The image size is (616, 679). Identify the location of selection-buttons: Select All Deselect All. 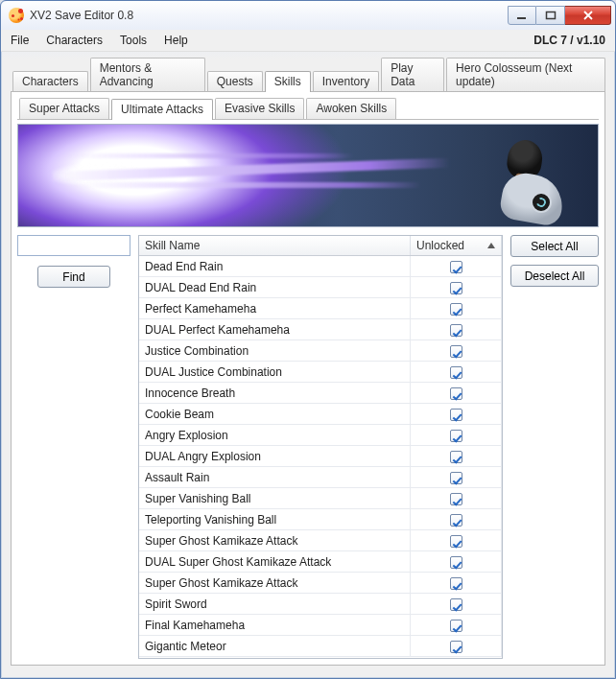
(555, 261).